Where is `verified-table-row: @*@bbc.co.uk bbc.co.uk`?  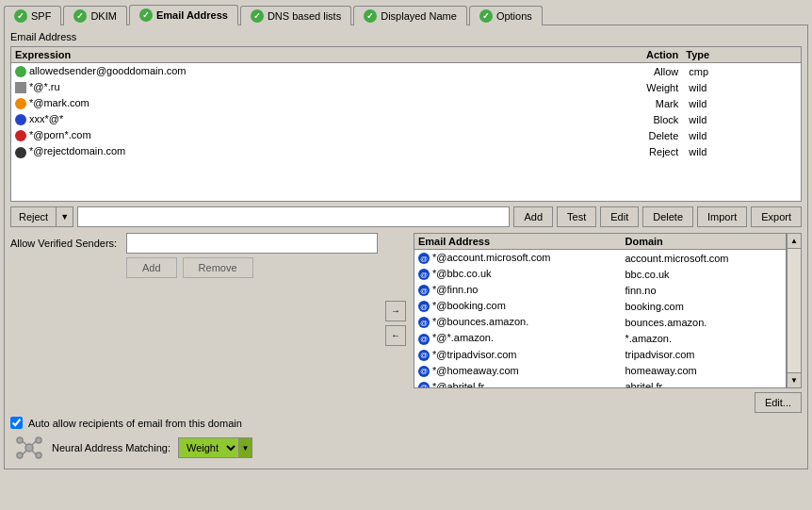
verified-table-row: @*@bbc.co.uk bbc.co.uk is located at coordinates (600, 273).